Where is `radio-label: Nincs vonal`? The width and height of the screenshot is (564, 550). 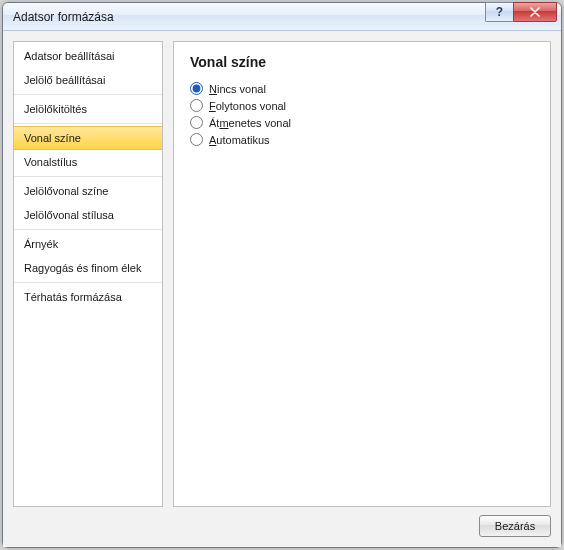
radio-label: Nincs vonal is located at coordinates (238, 89).